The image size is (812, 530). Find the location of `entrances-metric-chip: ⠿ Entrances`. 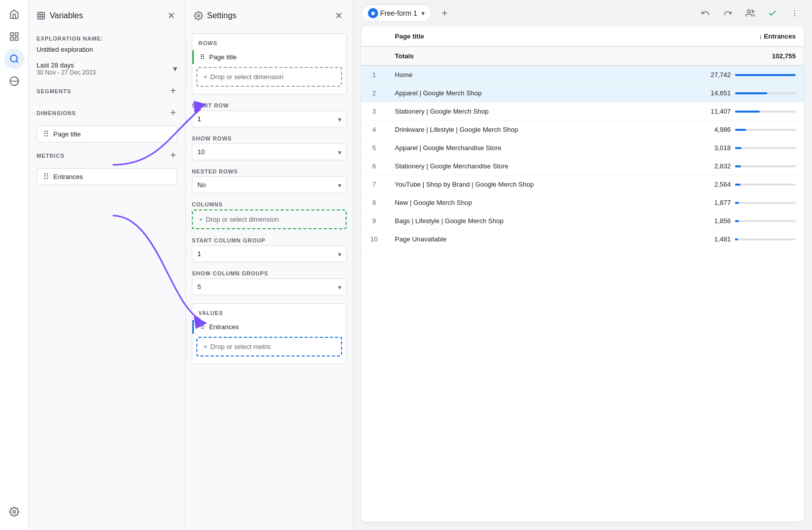

entrances-metric-chip: ⠿ Entrances is located at coordinates (107, 176).